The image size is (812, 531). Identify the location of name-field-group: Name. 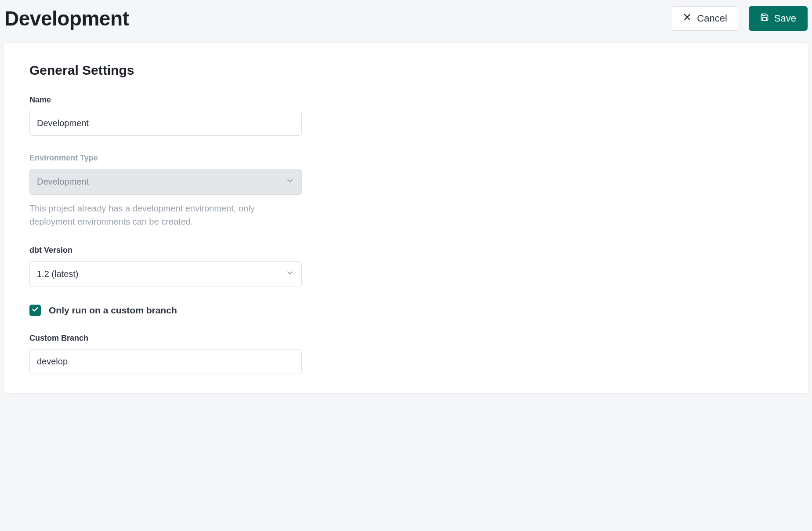
(406, 116).